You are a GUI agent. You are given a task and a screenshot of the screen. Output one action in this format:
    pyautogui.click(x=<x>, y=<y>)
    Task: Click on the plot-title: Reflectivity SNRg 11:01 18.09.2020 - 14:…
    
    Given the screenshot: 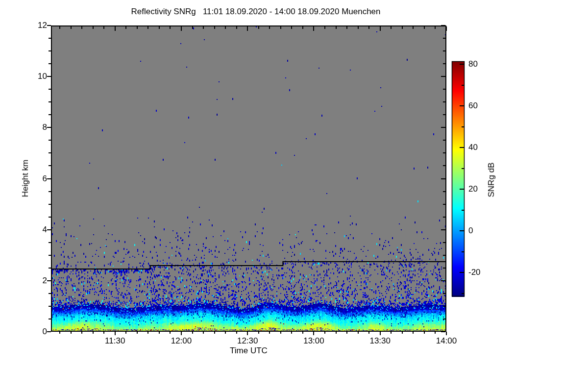 What is the action you would take?
    pyautogui.click(x=256, y=12)
    